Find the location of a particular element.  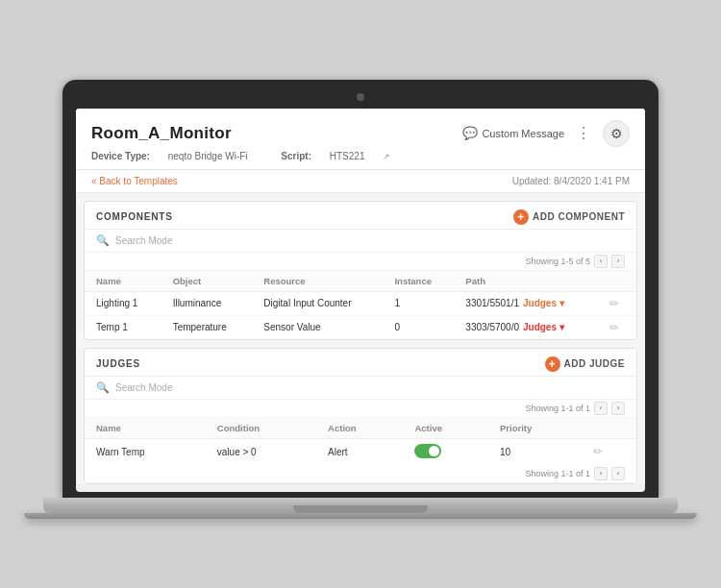

judges-next-button-2: › is located at coordinates (618, 474).